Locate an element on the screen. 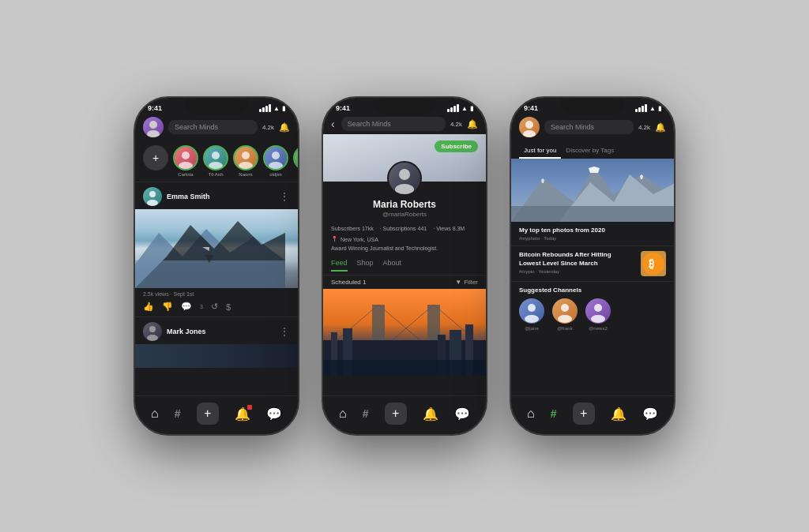 This screenshot has height=532, width=809. location-pin-icon: 📍 is located at coordinates (335, 239).